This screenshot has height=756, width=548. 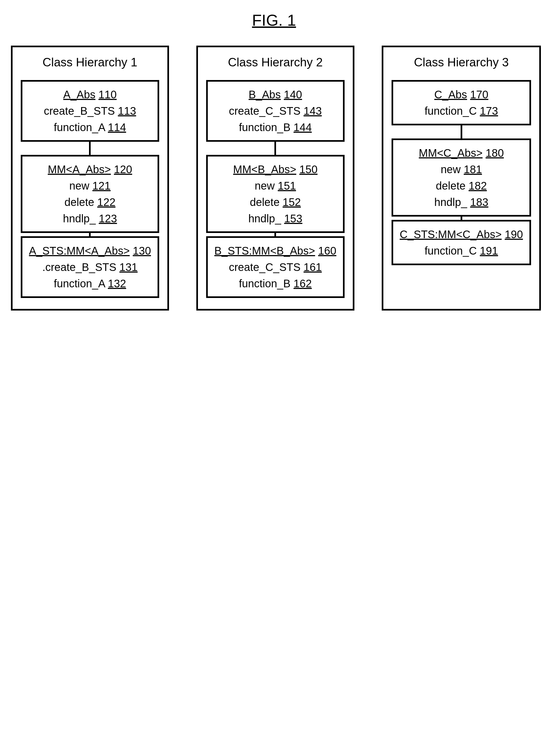 What do you see at coordinates (275, 194) in the screenshot?
I see `class-box-mm-b-abs: MM<B_Abs> 150 new 151 delete 152 hndlp_ …` at bounding box center [275, 194].